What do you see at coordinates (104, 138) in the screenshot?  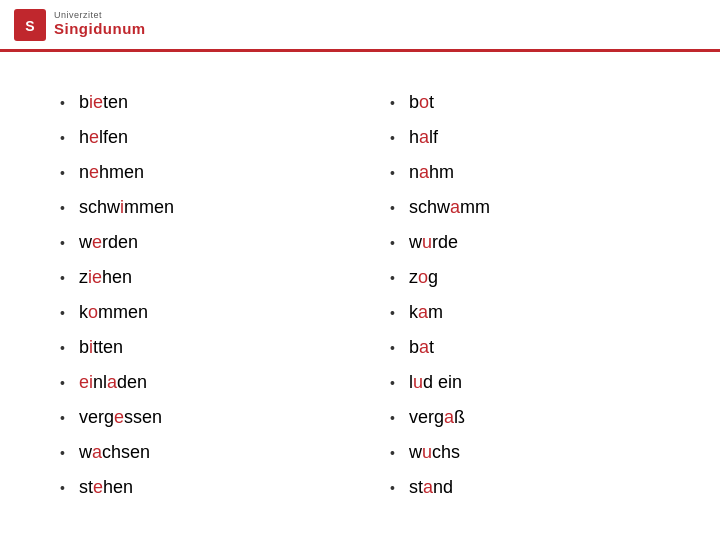 I see `word-helfen: helfen` at bounding box center [104, 138].